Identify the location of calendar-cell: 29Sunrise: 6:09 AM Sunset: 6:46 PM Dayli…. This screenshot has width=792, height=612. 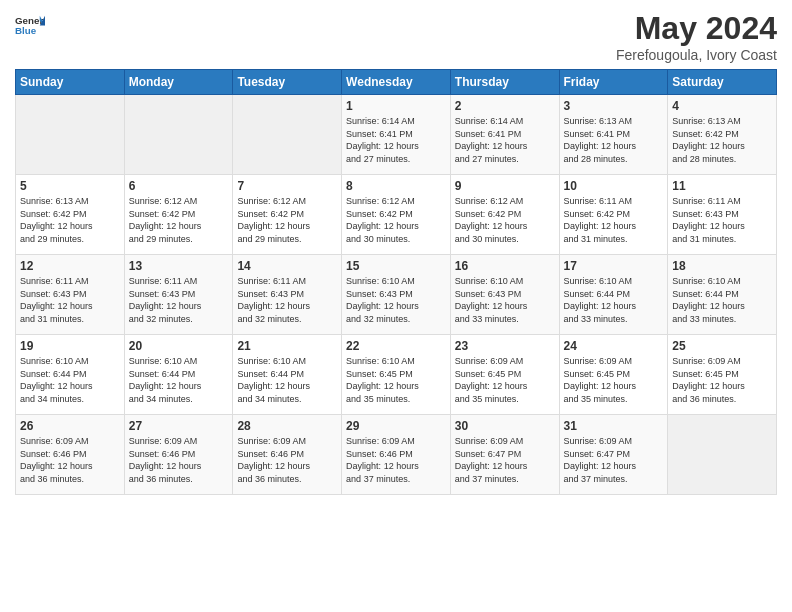
(396, 455).